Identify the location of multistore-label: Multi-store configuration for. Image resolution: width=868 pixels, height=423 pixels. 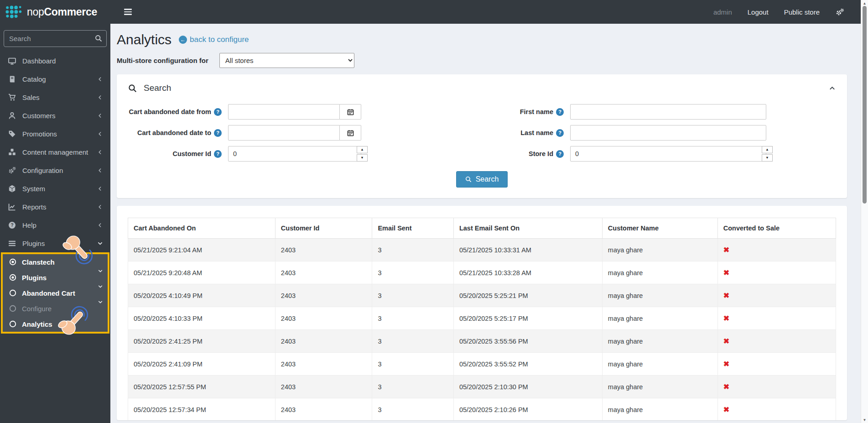
(162, 60).